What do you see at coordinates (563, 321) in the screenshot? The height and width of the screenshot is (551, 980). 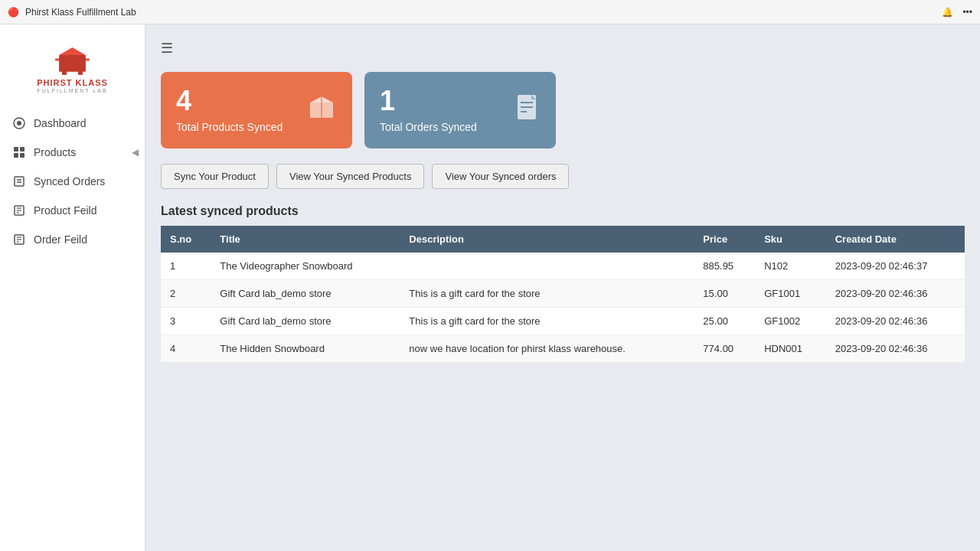 I see `table-row: 3 Gift Card lab_demo store This is a gif…` at bounding box center [563, 321].